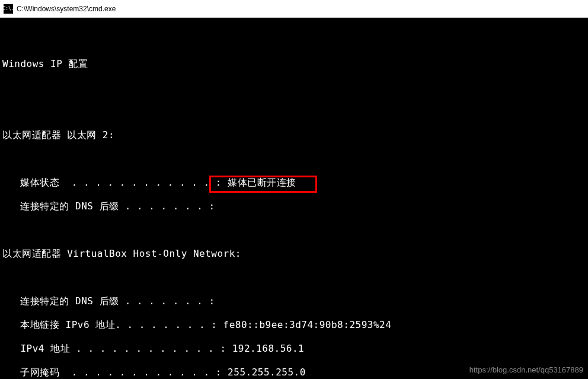  Describe the element at coordinates (294, 254) in the screenshot. I see `adapter-name: 以太网适配器 VirtualBox Host-Only Network:` at that location.